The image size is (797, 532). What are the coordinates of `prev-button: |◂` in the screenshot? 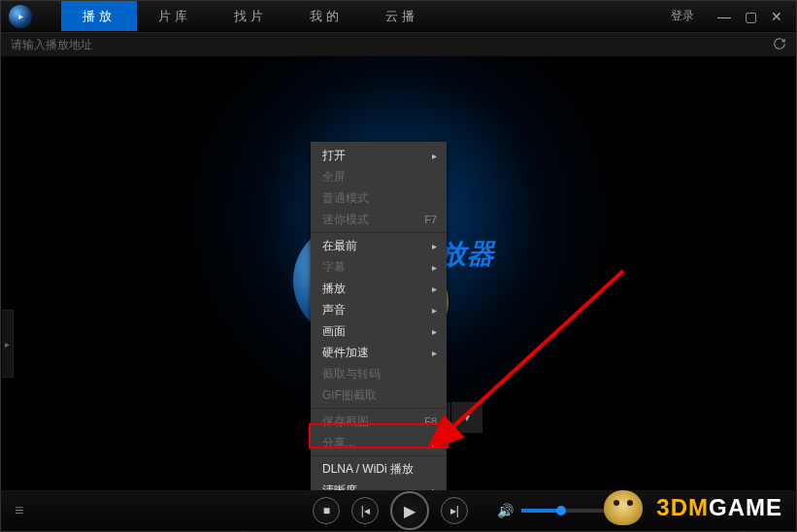 It's located at (365, 511).